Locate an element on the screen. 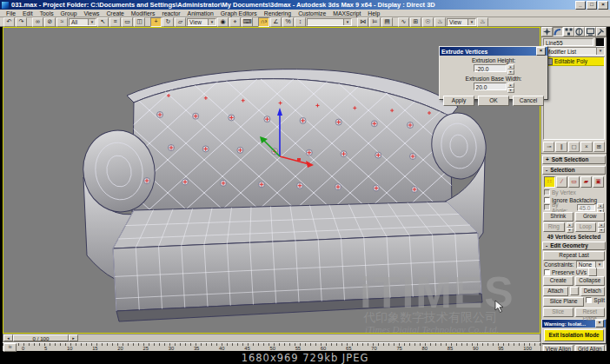 This screenshot has width=610, height=364. quick-render-icon: ♨ is located at coordinates (483, 23).